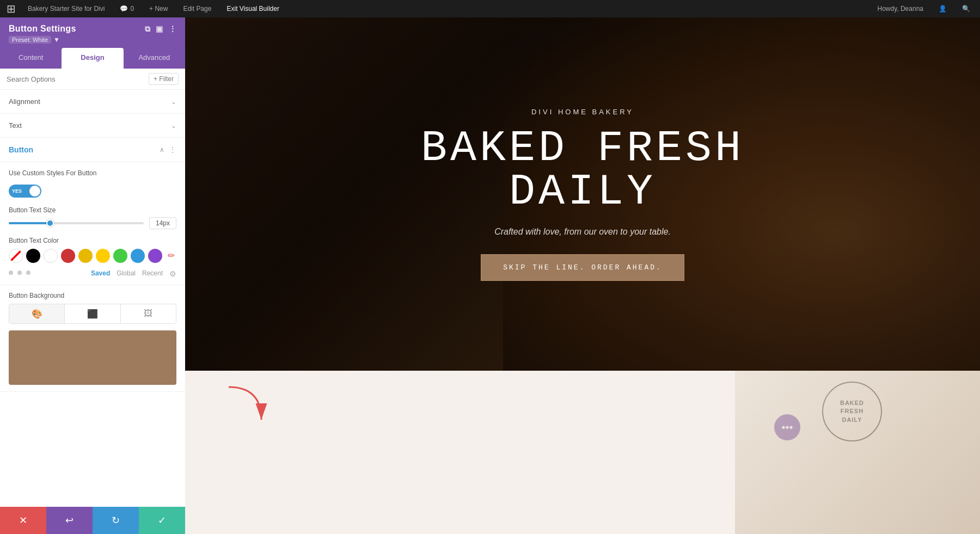 Image resolution: width=980 pixels, height=534 pixels. Describe the element at coordinates (93, 58) in the screenshot. I see `panel-tabs: Content Design Advanced` at that location.